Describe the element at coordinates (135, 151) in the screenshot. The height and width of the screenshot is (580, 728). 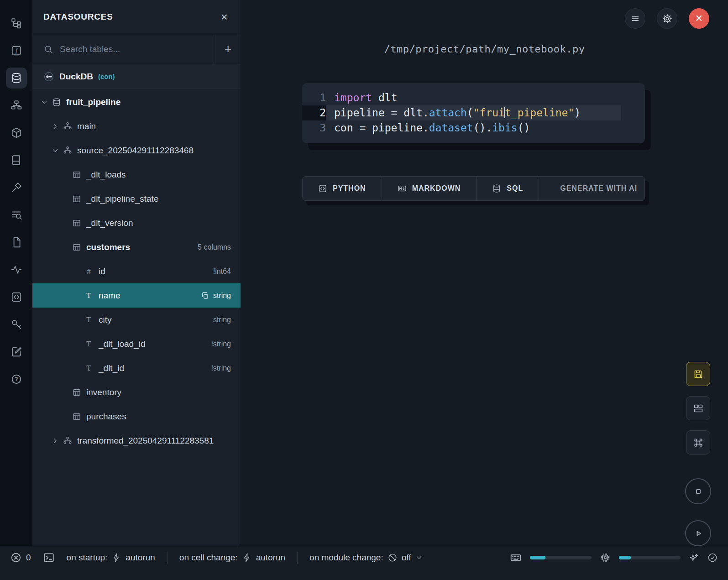
I see `tree-item-label: source_202504291112283468` at that location.